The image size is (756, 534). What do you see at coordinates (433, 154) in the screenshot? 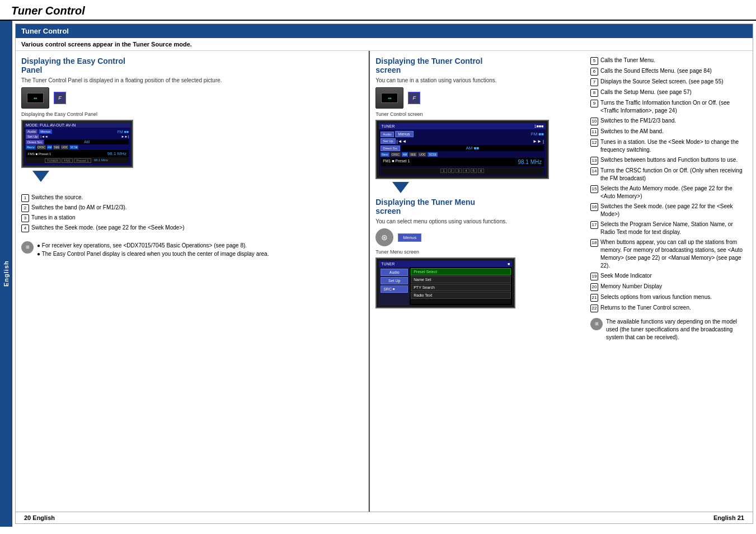
I see `ts-scse-btn: SCSE` at bounding box center [433, 154].